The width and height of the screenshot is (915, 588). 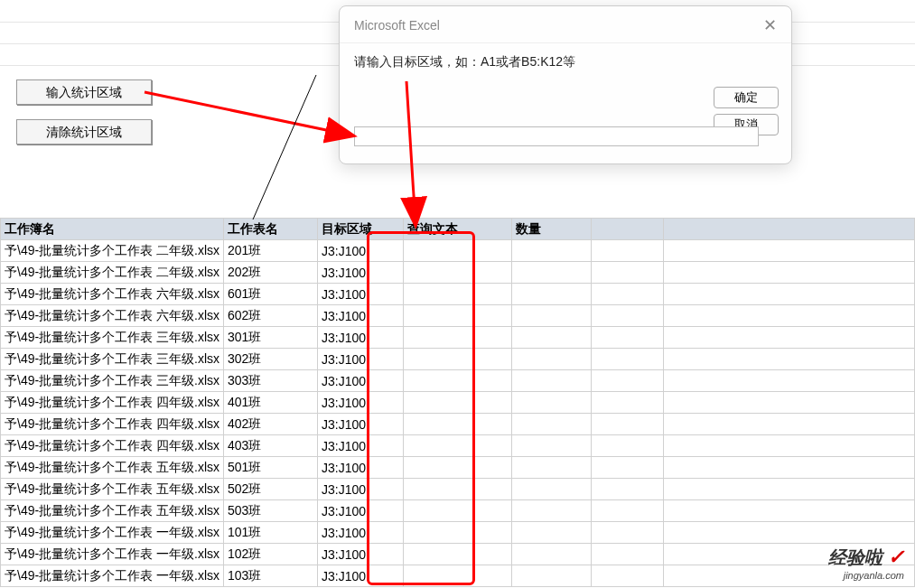 I want to click on cell-worksheet: 202班, so click(x=271, y=273).